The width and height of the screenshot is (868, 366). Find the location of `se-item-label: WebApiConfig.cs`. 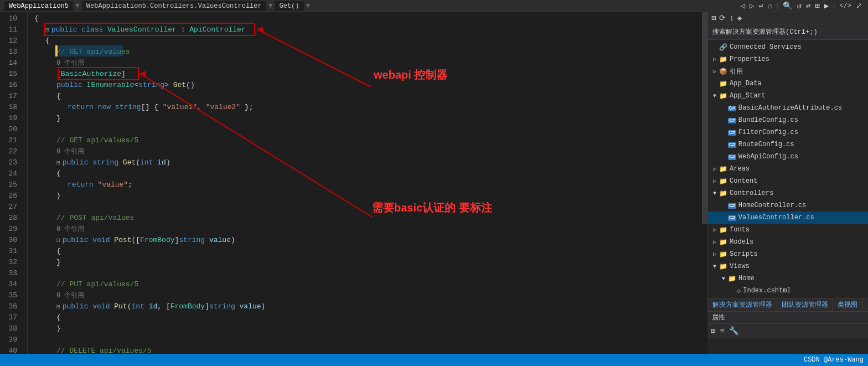

se-item-label: WebApiConfig.cs is located at coordinates (768, 157).